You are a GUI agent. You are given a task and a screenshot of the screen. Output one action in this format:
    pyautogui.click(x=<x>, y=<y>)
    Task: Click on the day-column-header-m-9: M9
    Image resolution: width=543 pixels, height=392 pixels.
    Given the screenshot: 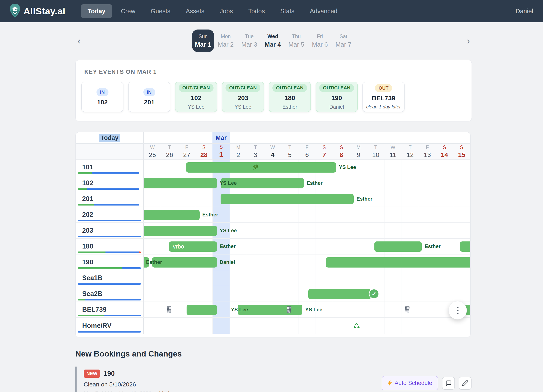 What is the action you would take?
    pyautogui.click(x=359, y=151)
    